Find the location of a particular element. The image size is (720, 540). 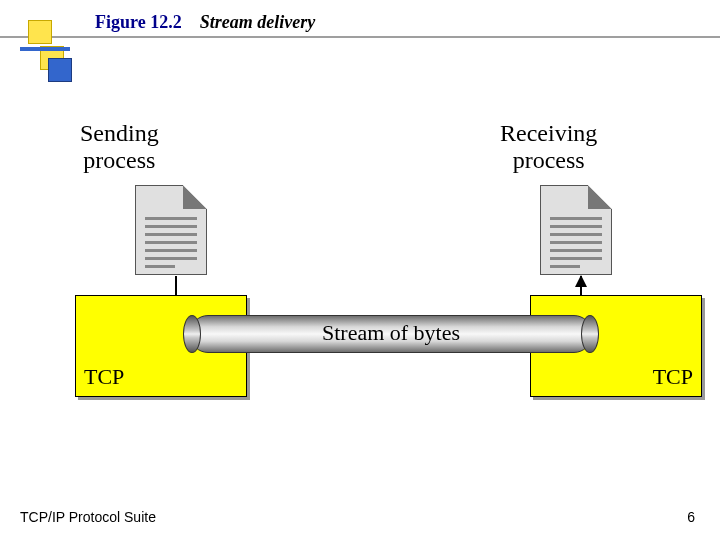

stream-label: Stream of bytes is located at coordinates (391, 333).